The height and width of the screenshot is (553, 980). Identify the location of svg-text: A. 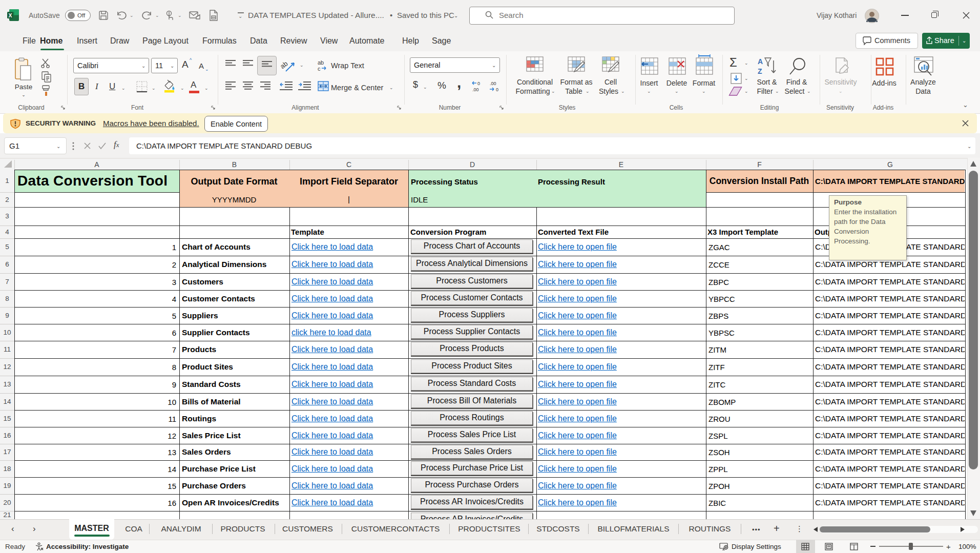
(760, 62).